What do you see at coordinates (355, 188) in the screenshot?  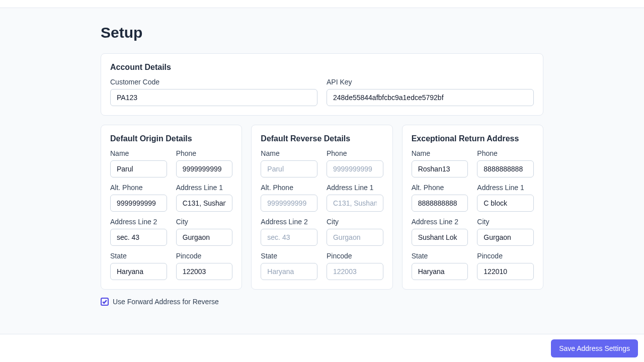 I see `reverse-addr1-label: Address Line 1` at bounding box center [355, 188].